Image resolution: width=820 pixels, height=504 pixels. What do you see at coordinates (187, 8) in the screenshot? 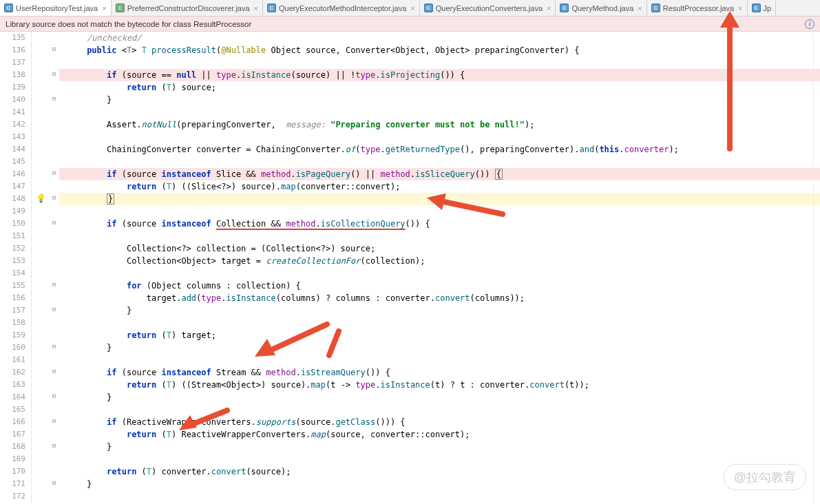
I see `tab-preferredconstructor: IPreferredConstructorDiscoverer.java×` at bounding box center [187, 8].